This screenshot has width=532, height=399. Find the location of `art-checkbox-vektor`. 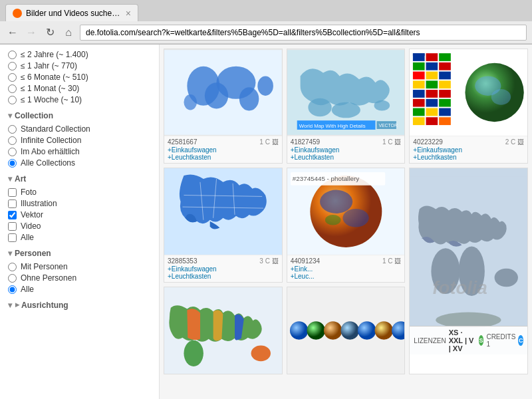

art-checkbox-vektor is located at coordinates (12, 215).